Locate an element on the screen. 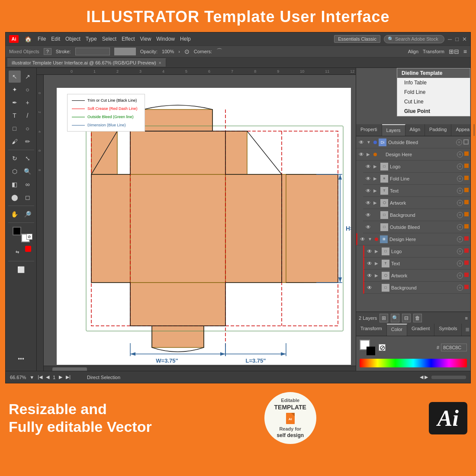 The image size is (476, 476). rectangle-tool: □ is located at coordinates (15, 129).